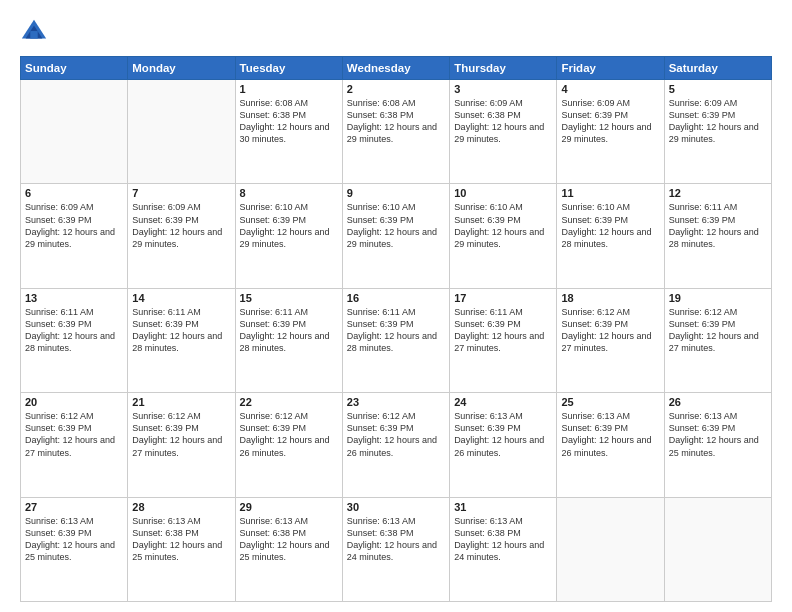 The image size is (792, 612). Describe the element at coordinates (36, 32) in the screenshot. I see `logo` at that location.